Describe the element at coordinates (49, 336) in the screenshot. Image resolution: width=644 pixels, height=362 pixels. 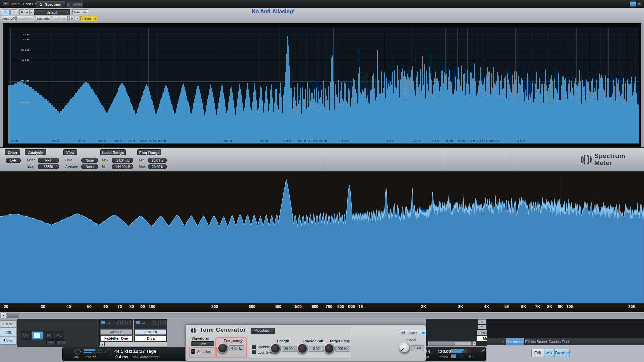
I see `fx-view-button: FX` at that location.